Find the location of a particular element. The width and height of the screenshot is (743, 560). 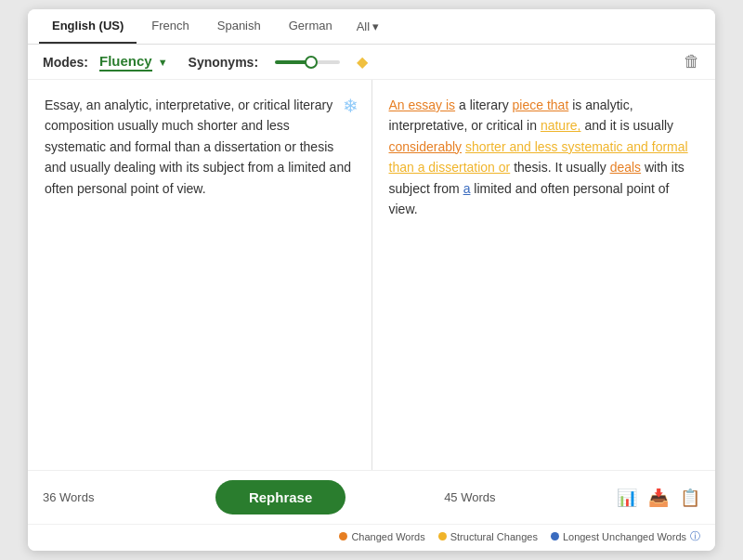

changed-word: deals is located at coordinates (626, 167).